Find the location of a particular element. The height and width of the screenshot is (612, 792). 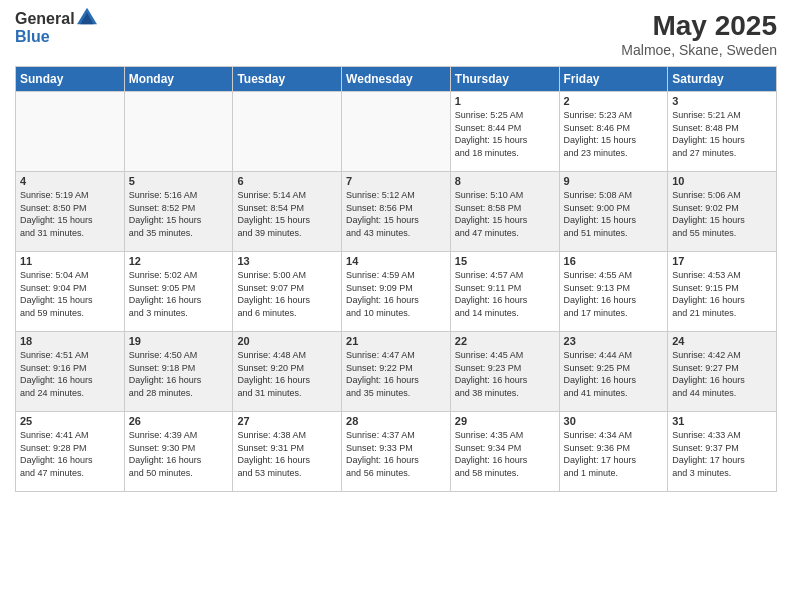

day-info: Sunrise: 4:55 AM Sunset: 9:13 PM Dayligh… is located at coordinates (614, 294).